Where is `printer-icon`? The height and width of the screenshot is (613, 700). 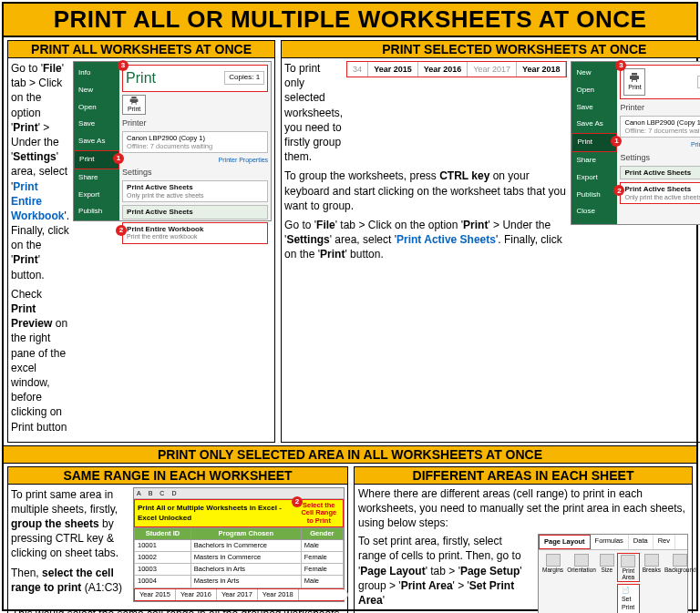 printer-icon is located at coordinates (134, 100).